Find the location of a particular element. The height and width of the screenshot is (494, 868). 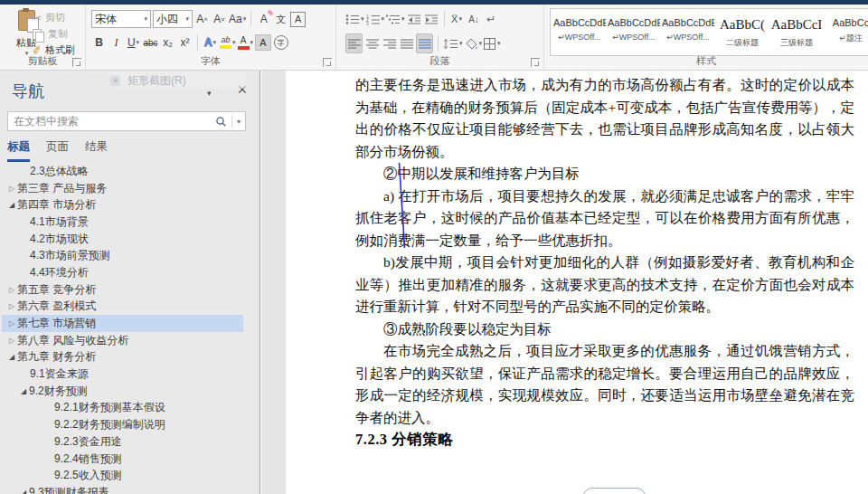

nav-heading-item: 4.1市场背景 is located at coordinates (134, 223).